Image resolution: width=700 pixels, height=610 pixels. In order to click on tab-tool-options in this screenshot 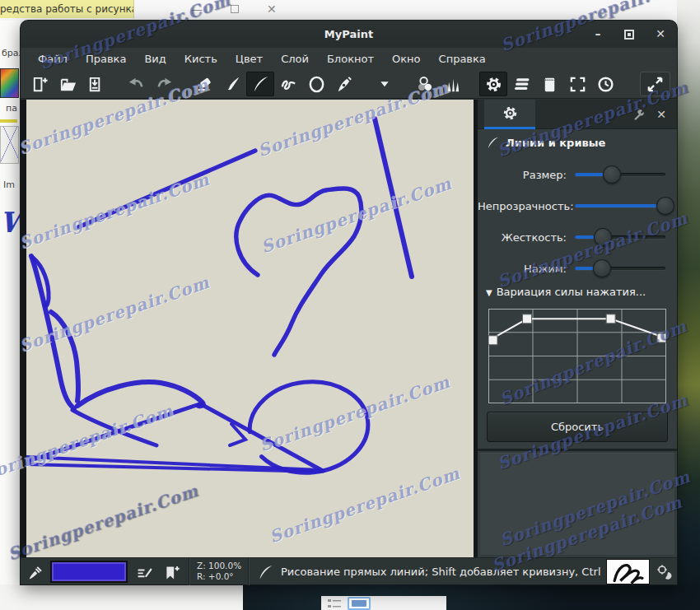, I will do `click(510, 114)`.